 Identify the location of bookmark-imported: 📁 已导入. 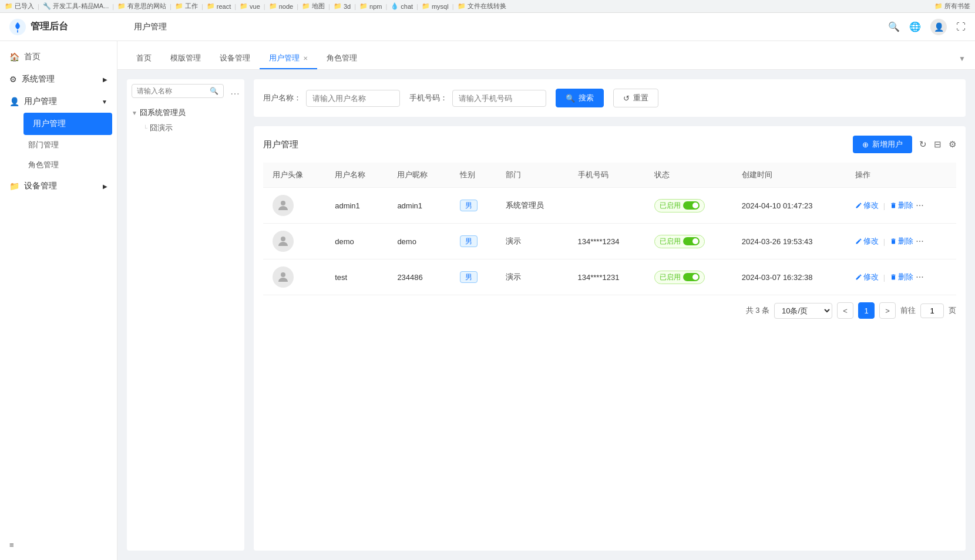
(19, 6).